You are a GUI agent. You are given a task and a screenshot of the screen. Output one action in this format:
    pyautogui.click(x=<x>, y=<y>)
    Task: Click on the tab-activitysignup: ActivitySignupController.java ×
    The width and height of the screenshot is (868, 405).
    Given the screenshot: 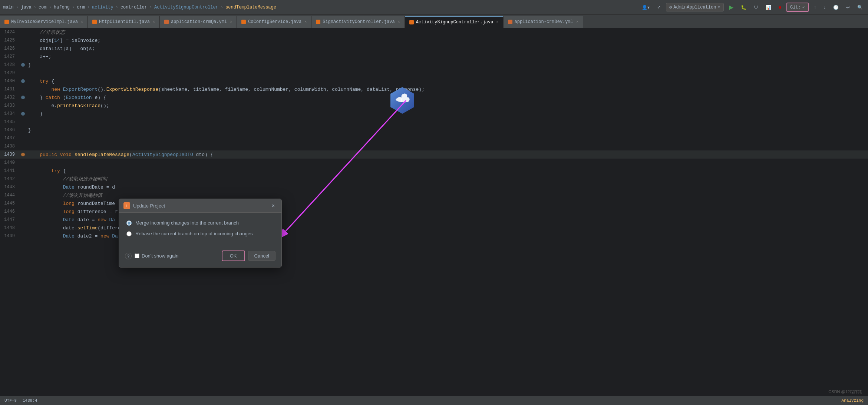 What is the action you would take?
    pyautogui.click(x=454, y=22)
    